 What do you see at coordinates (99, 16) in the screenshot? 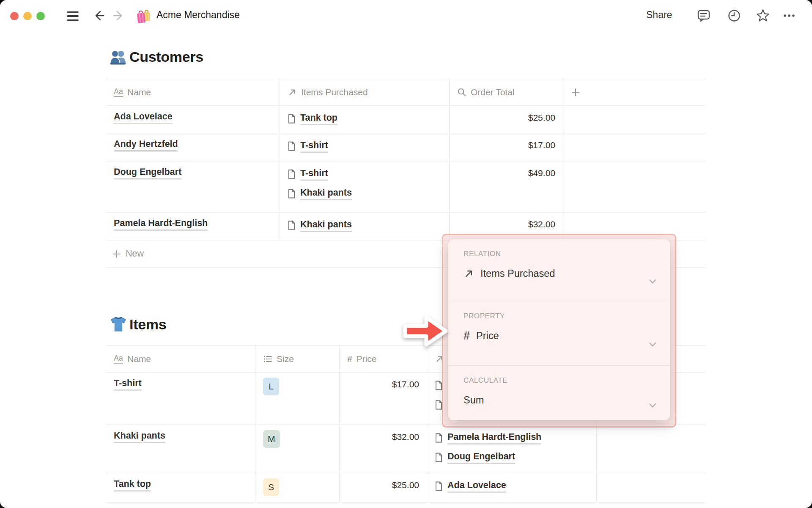
I see `back-icon` at bounding box center [99, 16].